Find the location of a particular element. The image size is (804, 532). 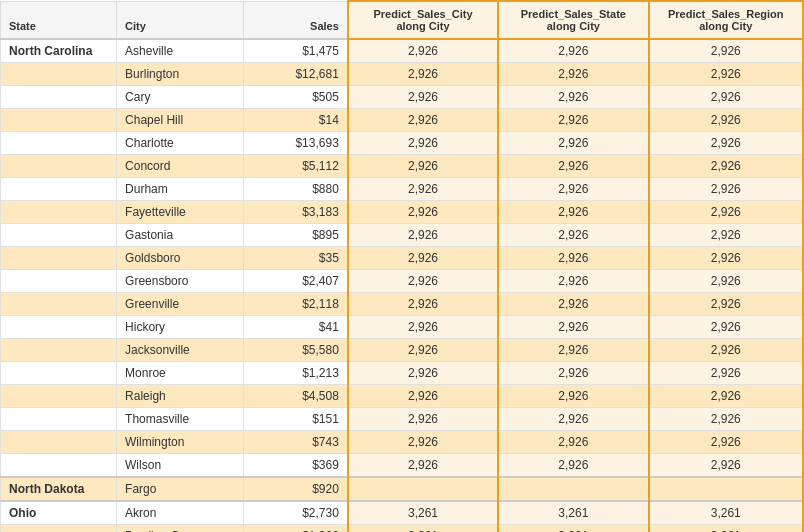

header-predict-region: Predict_Sales_Regionalong City is located at coordinates (726, 20).